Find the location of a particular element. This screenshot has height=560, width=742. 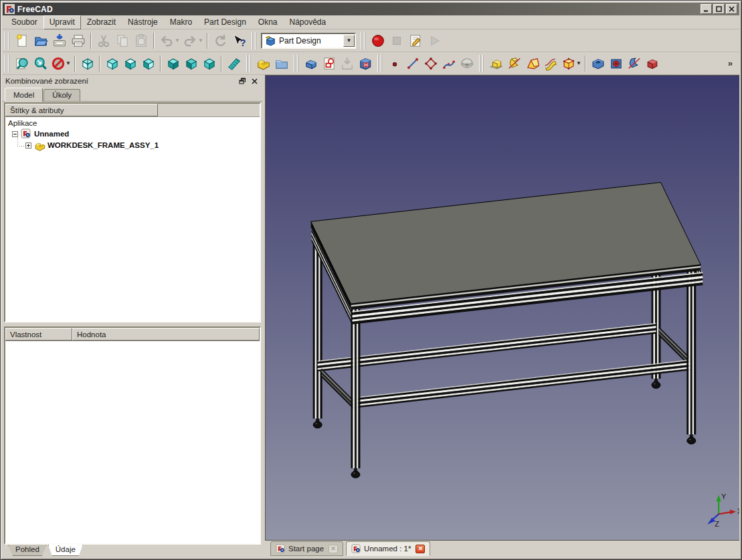

macro-edit-button is located at coordinates (415, 41).